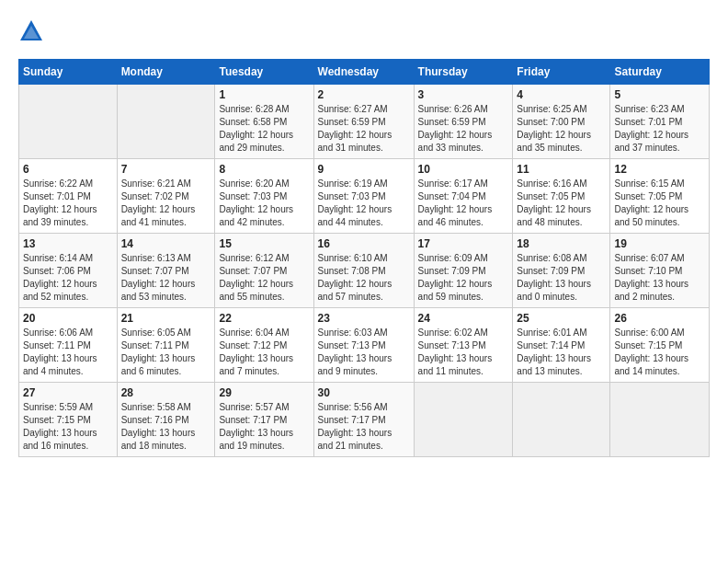 This screenshot has width=728, height=563. I want to click on header-row: SundayMondayTuesdayWednesdayThursdayFrid…, so click(364, 72).